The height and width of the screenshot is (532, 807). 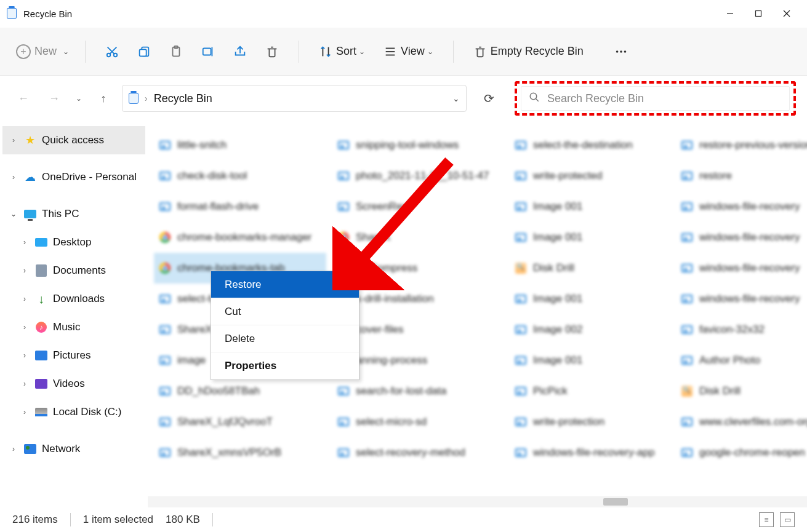 I want to click on file-item: windows-file-recovery-app, so click(x=596, y=453).